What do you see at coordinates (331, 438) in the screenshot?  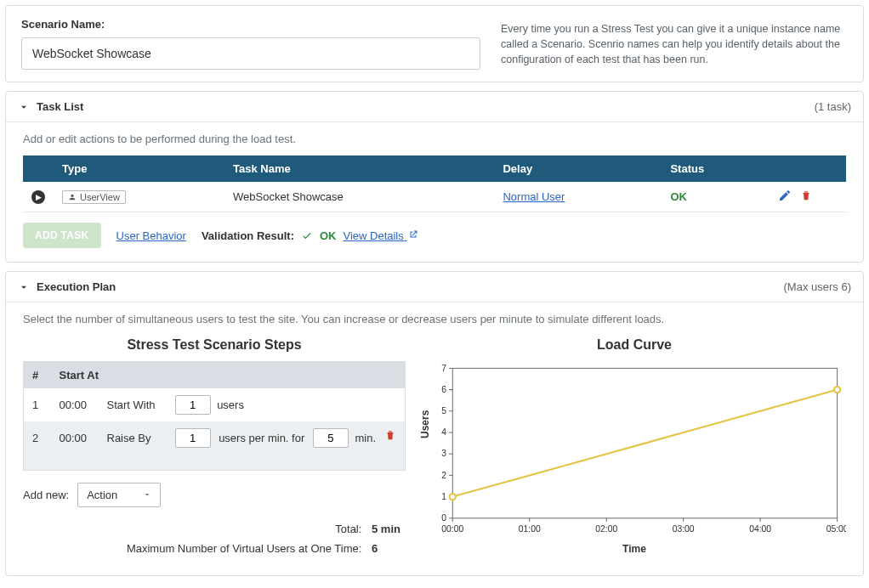 I see `for-minutes-input` at bounding box center [331, 438].